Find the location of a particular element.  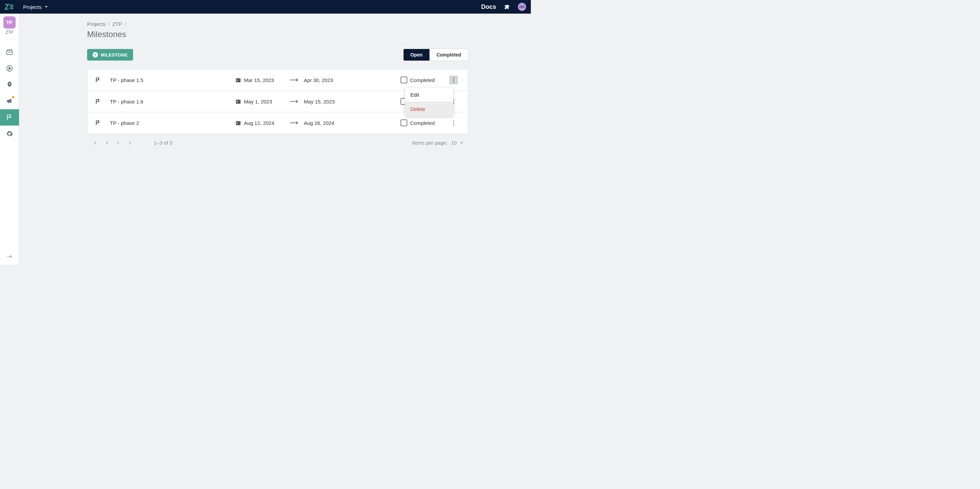

add-milestone-button: MILESTONE is located at coordinates (110, 55).